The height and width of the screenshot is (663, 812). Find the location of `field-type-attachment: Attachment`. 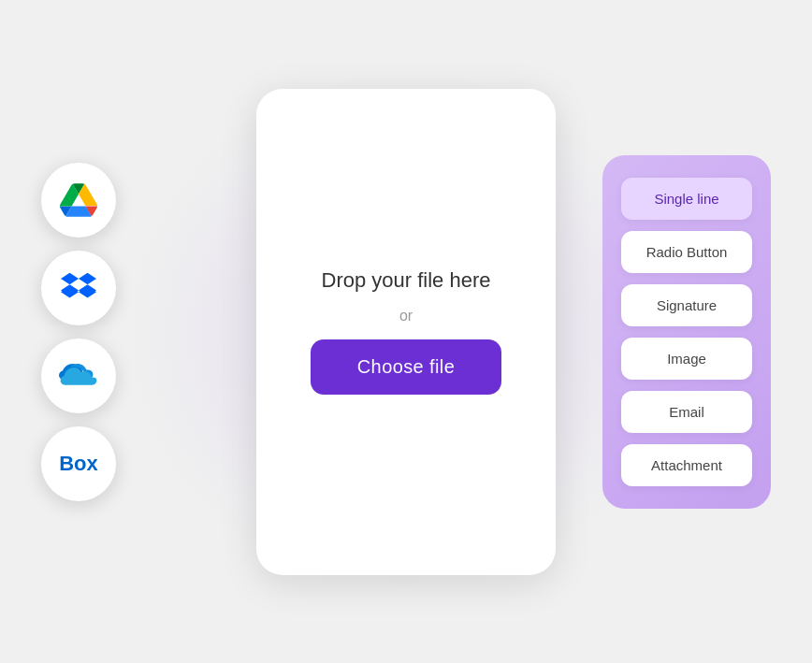

field-type-attachment: Attachment is located at coordinates (687, 466).